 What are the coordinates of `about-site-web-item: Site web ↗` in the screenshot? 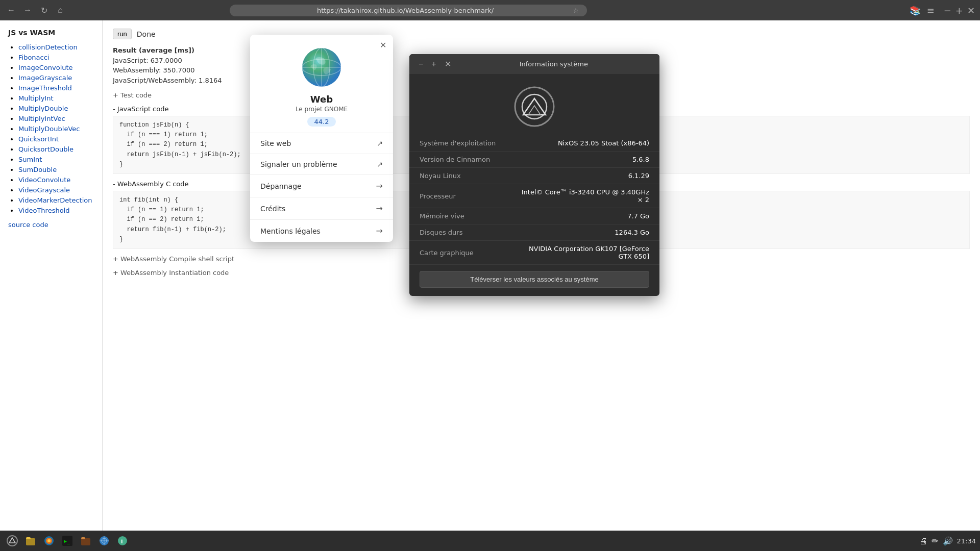 It's located at (322, 143).